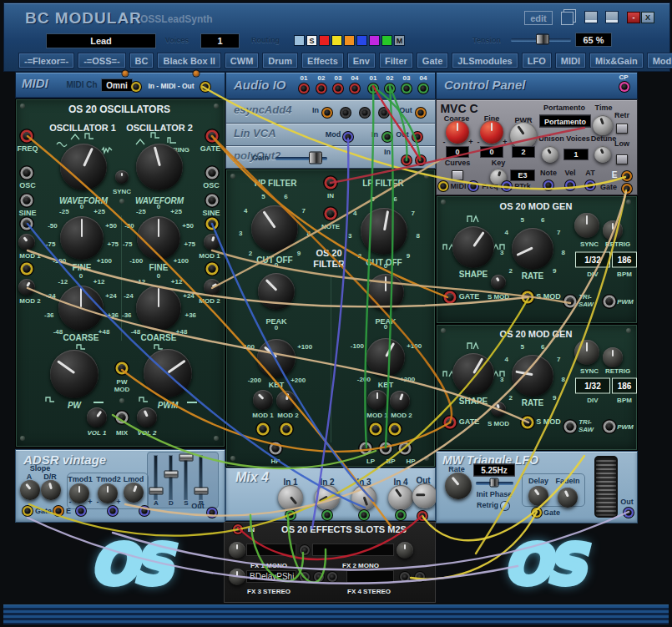 The width and height of the screenshot is (672, 627). Describe the element at coordinates (424, 88) in the screenshot. I see `audio-out4-jack` at that location.